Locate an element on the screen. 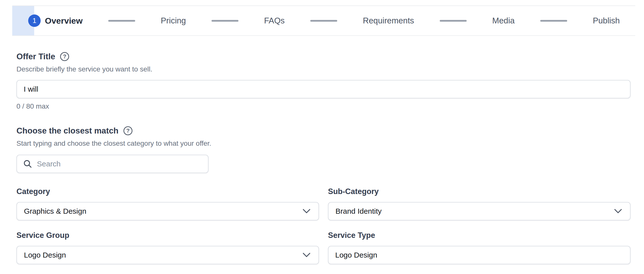  service-type-field: Service Type is located at coordinates (479, 248).